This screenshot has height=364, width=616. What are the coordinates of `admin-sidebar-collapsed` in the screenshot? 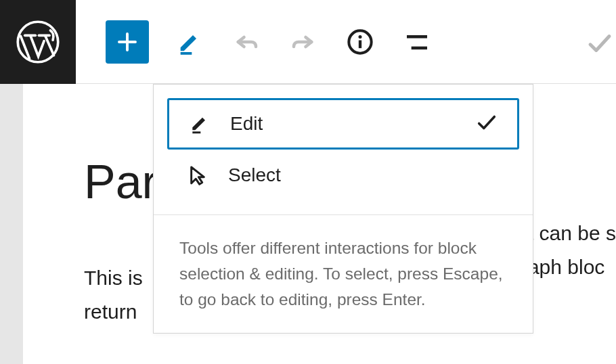 It's located at (12, 224).